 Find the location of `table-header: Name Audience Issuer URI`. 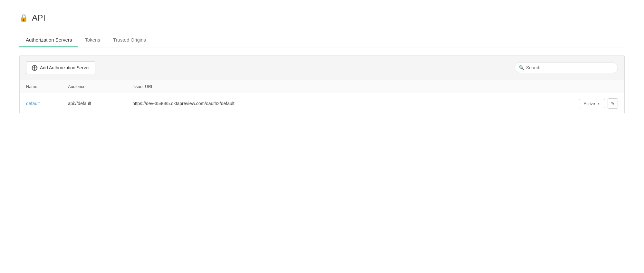

table-header: Name Audience Issuer URI is located at coordinates (322, 87).